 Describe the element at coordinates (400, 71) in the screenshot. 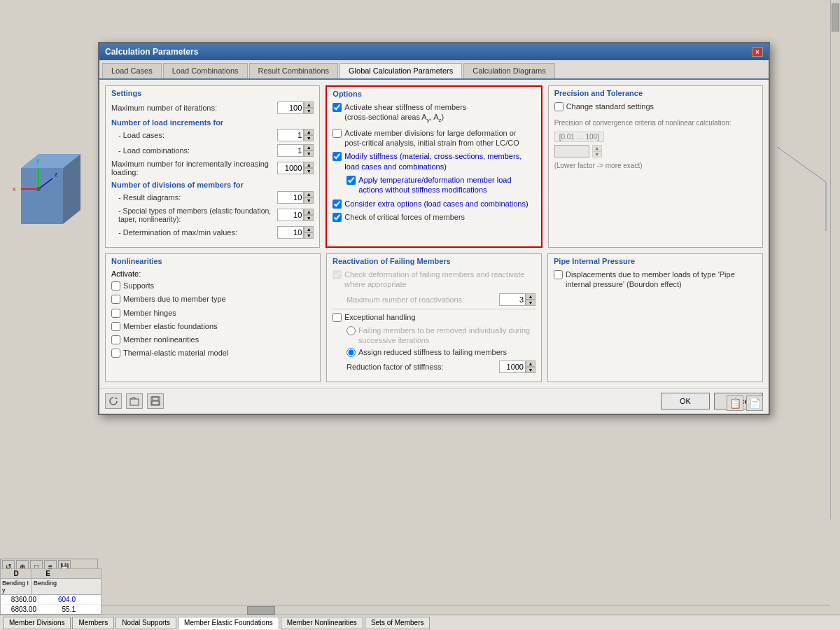

I see `tab-global-calc-params: Global Calculation Parameters` at that location.